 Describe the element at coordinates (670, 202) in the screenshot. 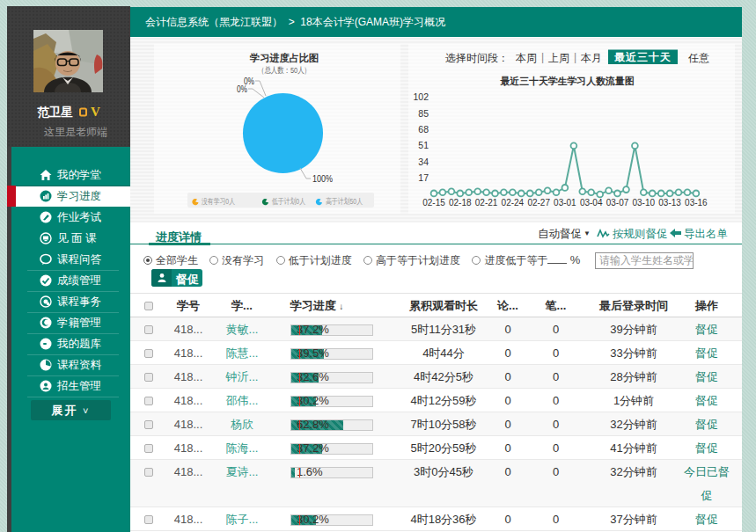

I see `svg-text: 03-13` at that location.